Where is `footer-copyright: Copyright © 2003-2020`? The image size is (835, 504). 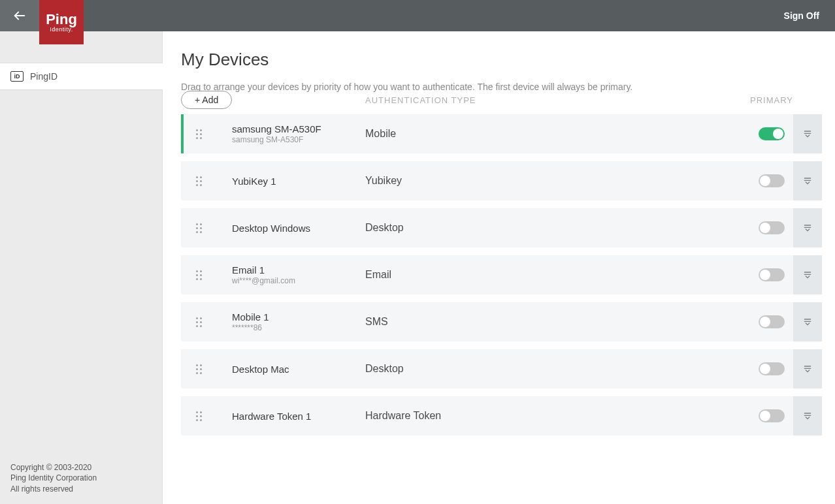
footer-copyright: Copyright © 2003-2020 is located at coordinates (81, 467).